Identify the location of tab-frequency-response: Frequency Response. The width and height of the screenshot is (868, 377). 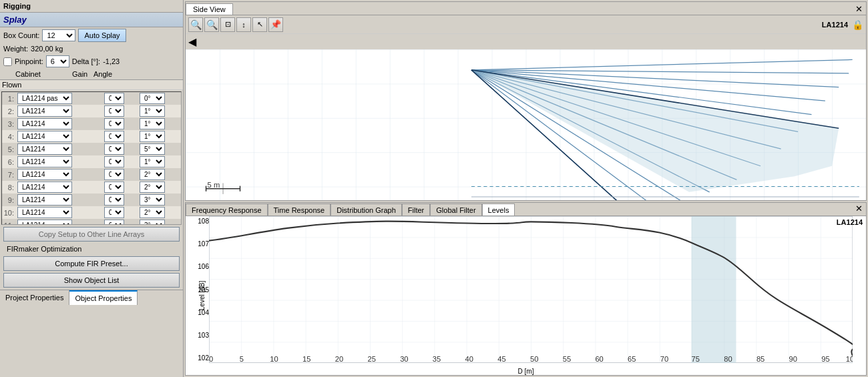
(227, 210).